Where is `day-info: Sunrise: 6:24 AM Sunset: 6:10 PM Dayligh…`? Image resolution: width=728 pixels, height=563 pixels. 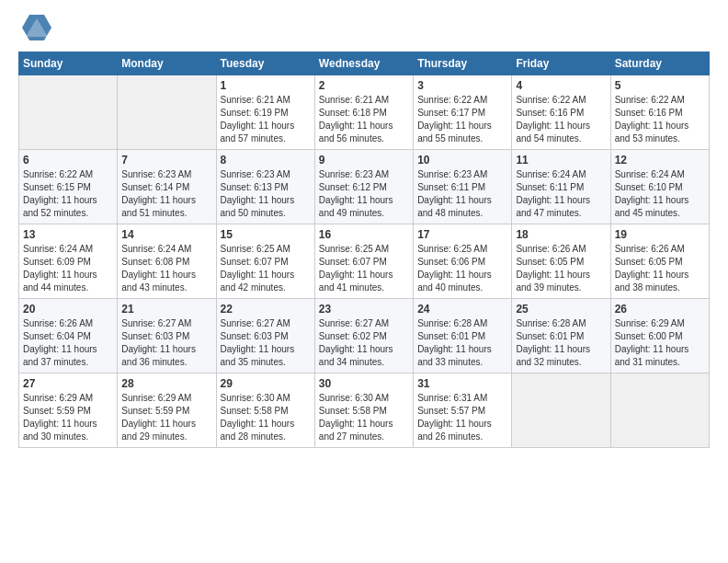 day-info: Sunrise: 6:24 AM Sunset: 6:10 PM Dayligh… is located at coordinates (660, 194).